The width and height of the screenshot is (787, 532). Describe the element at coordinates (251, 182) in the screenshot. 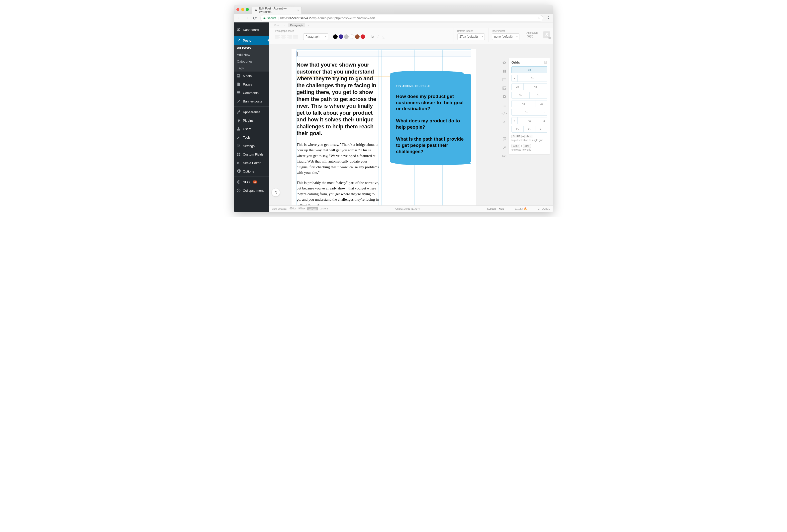

I see `sidebar-item-seo: SEO4` at that location.